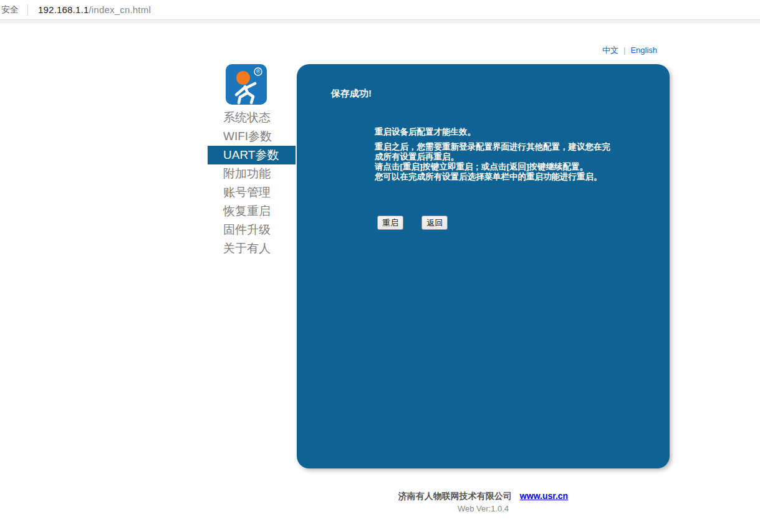 This screenshot has height=532, width=760. Describe the element at coordinates (246, 85) in the screenshot. I see `usr-logo-icon: ®` at that location.